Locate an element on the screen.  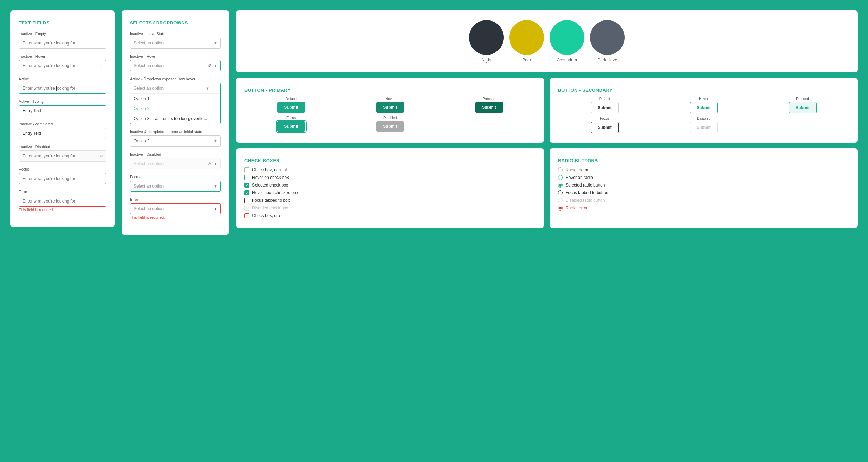
select-completed: Option 2 is located at coordinates (175, 141).